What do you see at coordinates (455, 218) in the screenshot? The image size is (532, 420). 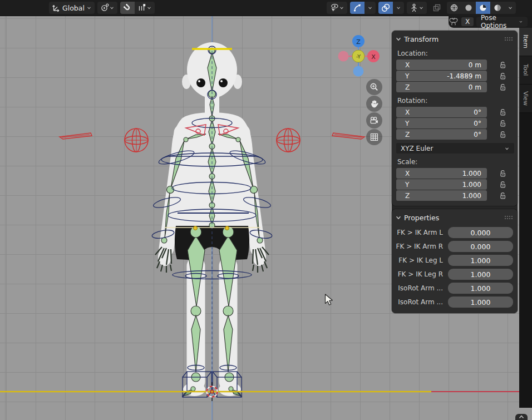 I see `properties-panel-header: Properties` at bounding box center [455, 218].